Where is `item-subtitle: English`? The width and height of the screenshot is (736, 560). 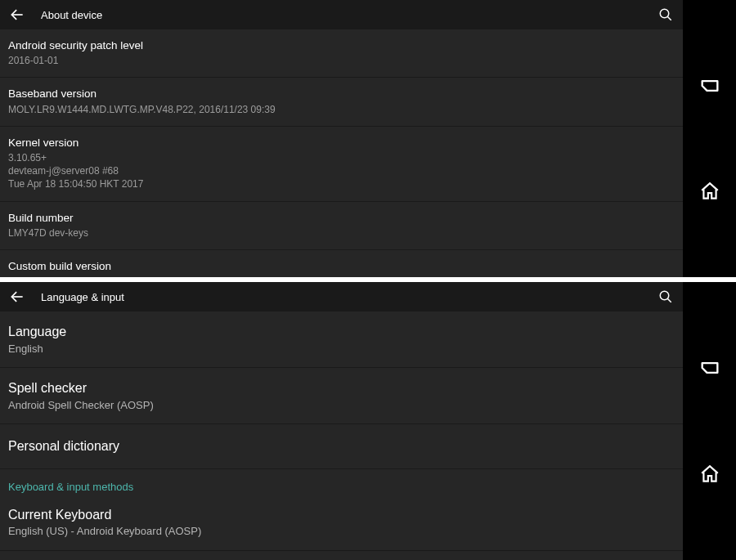
item-subtitle: English is located at coordinates (342, 349).